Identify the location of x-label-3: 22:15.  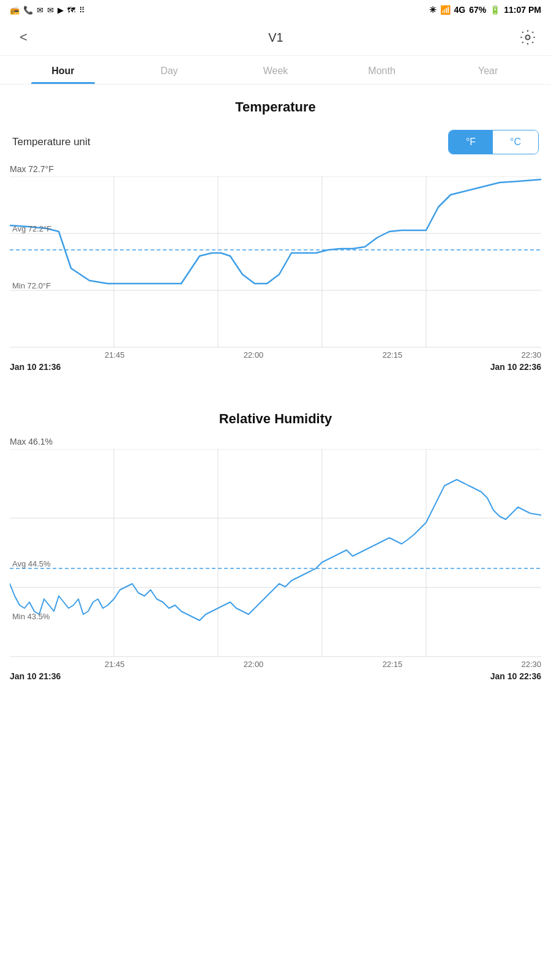
(393, 355).